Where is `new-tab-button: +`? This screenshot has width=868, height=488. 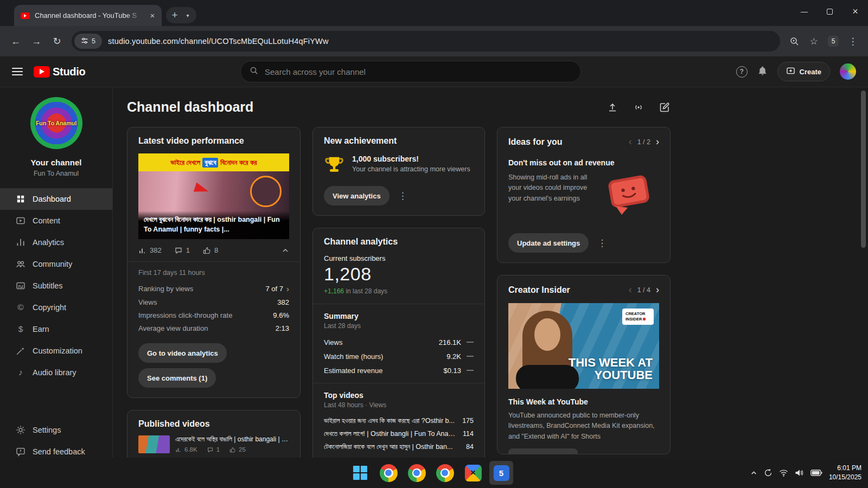 new-tab-button: + is located at coordinates (175, 15).